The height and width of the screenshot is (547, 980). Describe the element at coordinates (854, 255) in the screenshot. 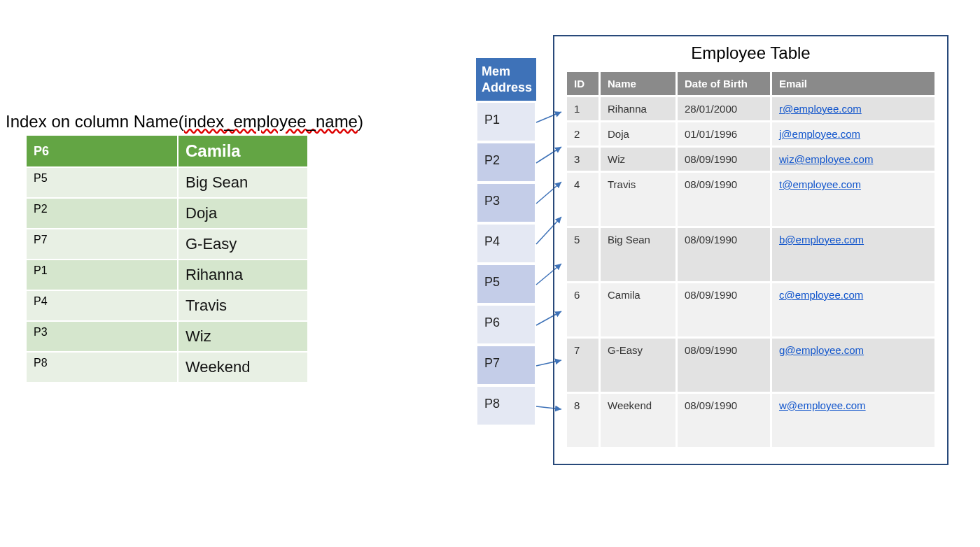

I see `emp-cell-email: b@employee.com` at that location.